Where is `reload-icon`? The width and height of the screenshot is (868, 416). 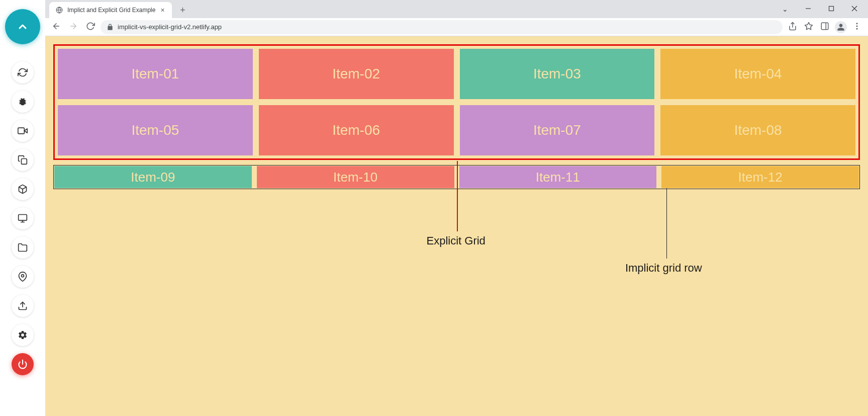 reload-icon is located at coordinates (90, 27).